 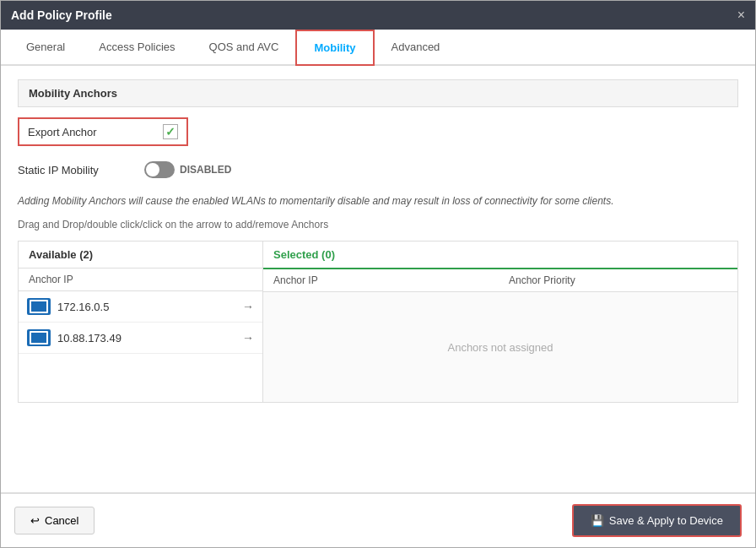 What do you see at coordinates (667, 520) in the screenshot?
I see `save-label: Save & Apply to Device` at bounding box center [667, 520].